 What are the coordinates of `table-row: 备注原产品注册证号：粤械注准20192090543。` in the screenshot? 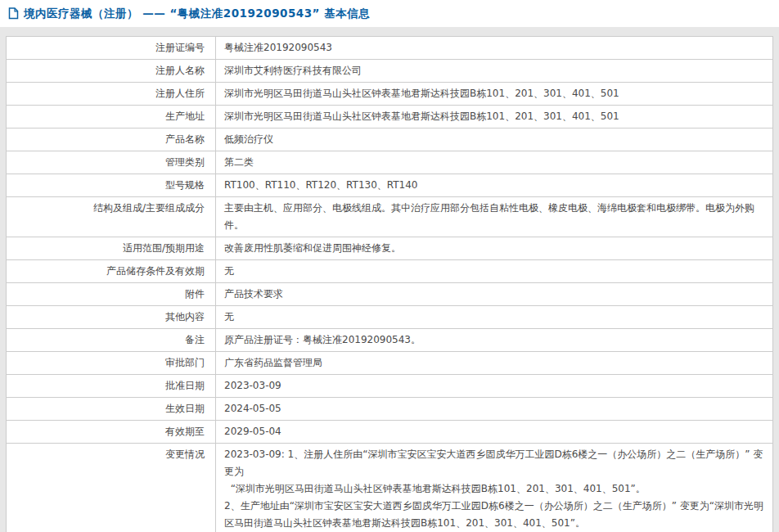 It's located at (390, 340).